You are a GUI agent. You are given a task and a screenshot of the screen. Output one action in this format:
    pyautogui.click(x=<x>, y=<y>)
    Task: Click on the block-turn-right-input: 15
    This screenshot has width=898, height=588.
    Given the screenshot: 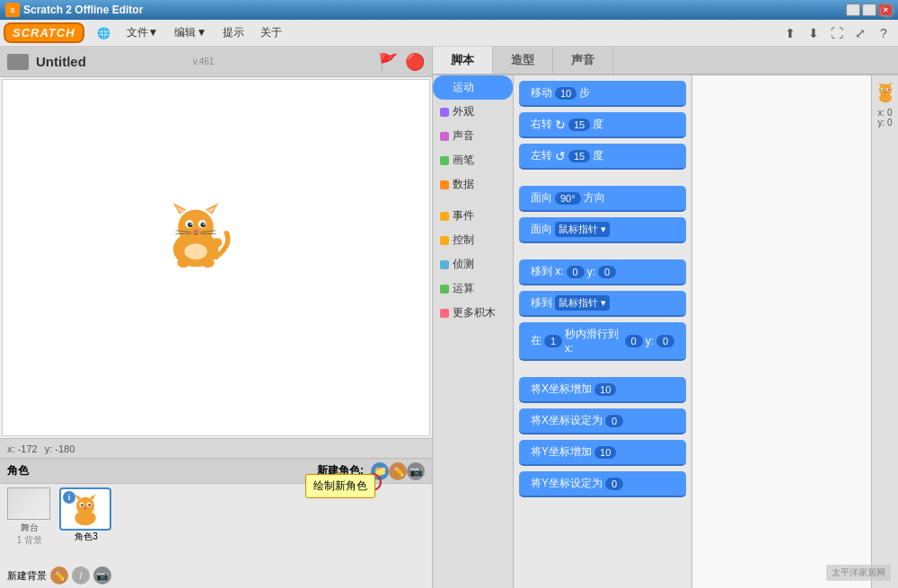 What is the action you would take?
    pyautogui.click(x=579, y=125)
    